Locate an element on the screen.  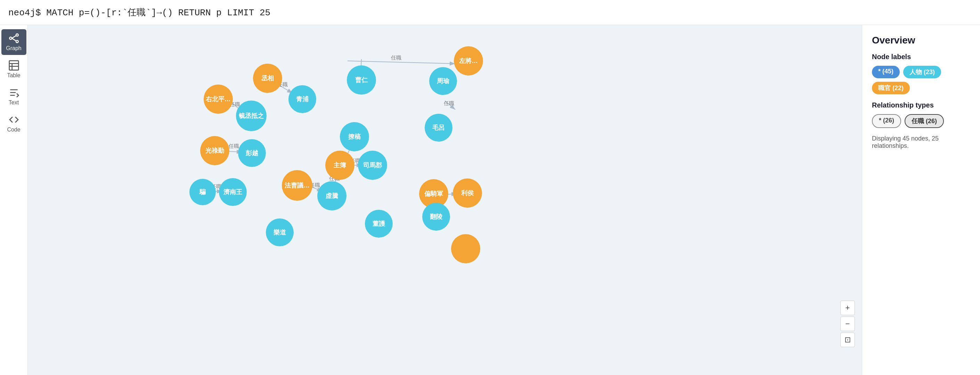
relationship-types-title: Relationship types is located at coordinates (921, 105).